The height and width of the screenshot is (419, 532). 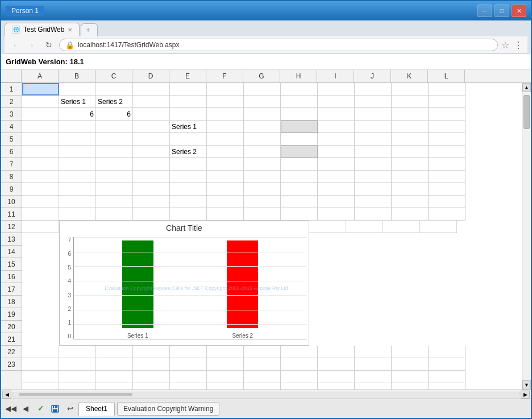 What do you see at coordinates (447, 114) in the screenshot?
I see `cell-L3` at bounding box center [447, 114].